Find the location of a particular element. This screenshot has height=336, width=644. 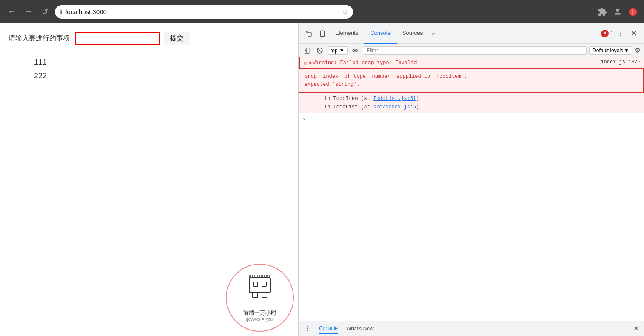

settings-icon: ⚙ is located at coordinates (638, 50).